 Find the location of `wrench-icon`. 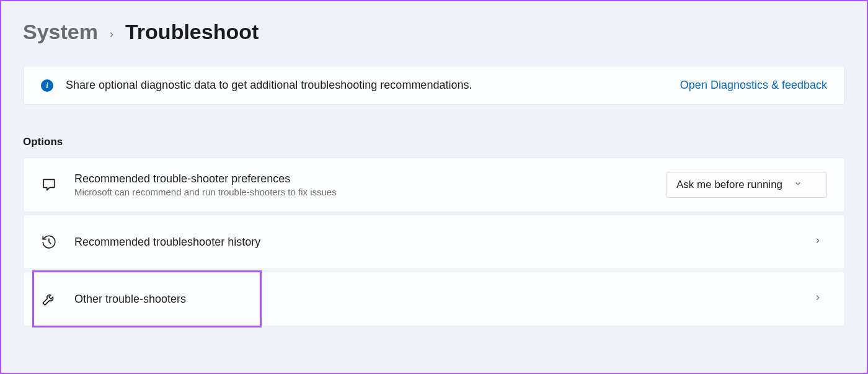

wrench-icon is located at coordinates (49, 299).